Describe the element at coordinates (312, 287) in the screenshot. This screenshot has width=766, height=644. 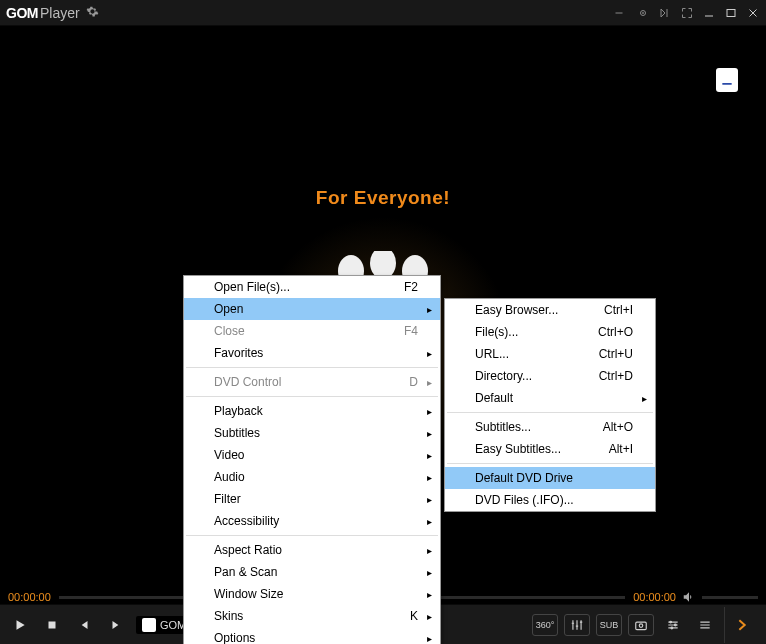
I see `context-menu-item-open-file-s: Open File(s)...F2` at that location.